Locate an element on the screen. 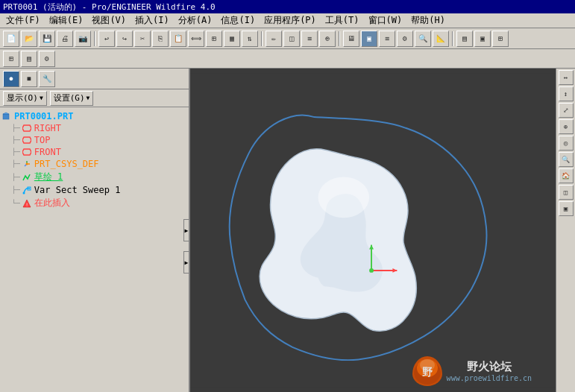  param-button: ⊕ is located at coordinates (327, 39).